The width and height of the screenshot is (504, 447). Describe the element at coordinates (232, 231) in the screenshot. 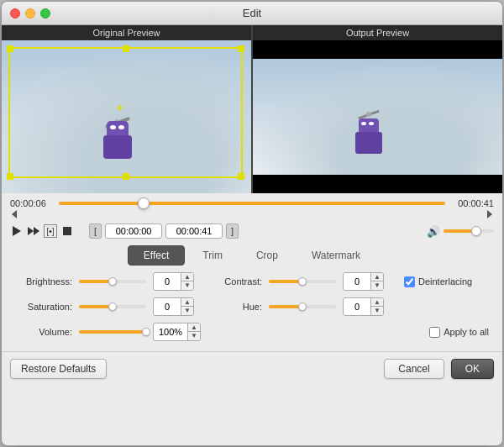

I see `out-point-button: ]` at that location.